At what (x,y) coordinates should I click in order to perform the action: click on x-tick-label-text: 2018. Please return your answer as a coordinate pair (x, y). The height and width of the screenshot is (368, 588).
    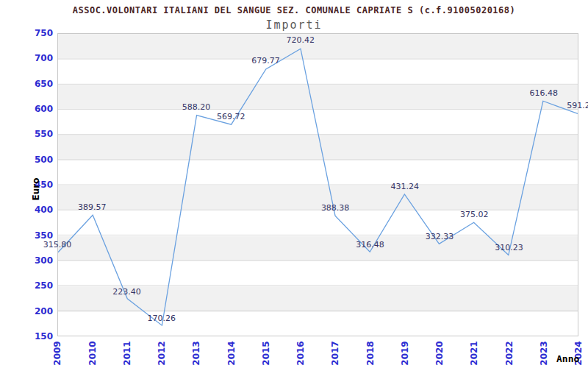
    Looking at the image, I should click on (370, 353).